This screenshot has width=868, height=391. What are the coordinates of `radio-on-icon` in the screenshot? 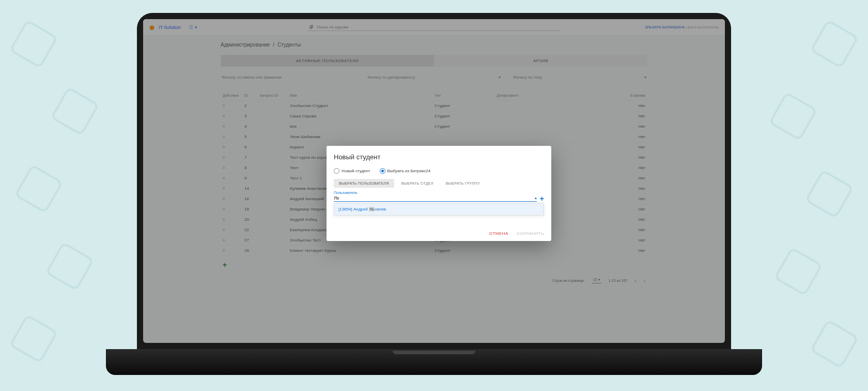 It's located at (382, 171).